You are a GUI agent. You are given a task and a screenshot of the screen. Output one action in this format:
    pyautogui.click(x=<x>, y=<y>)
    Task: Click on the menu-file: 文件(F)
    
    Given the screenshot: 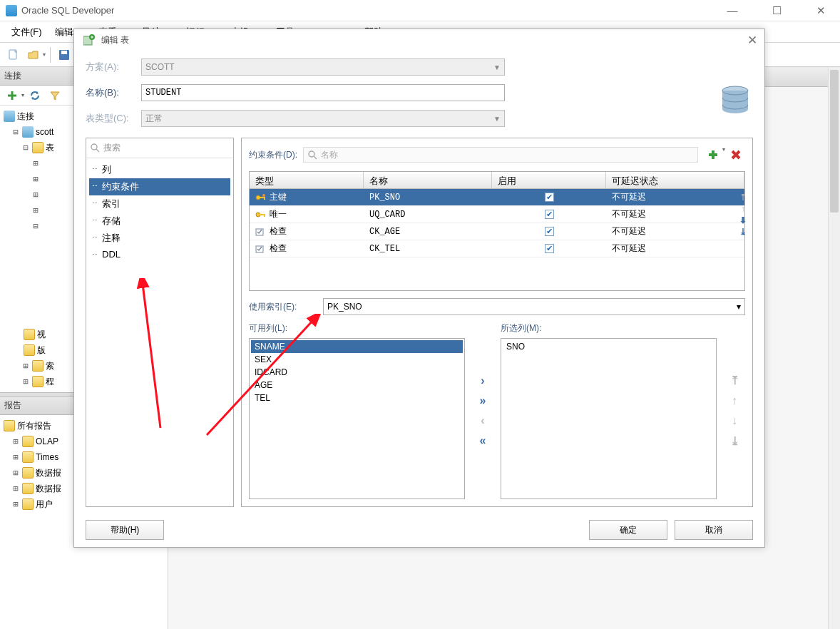 What is the action you would take?
    pyautogui.click(x=27, y=32)
    